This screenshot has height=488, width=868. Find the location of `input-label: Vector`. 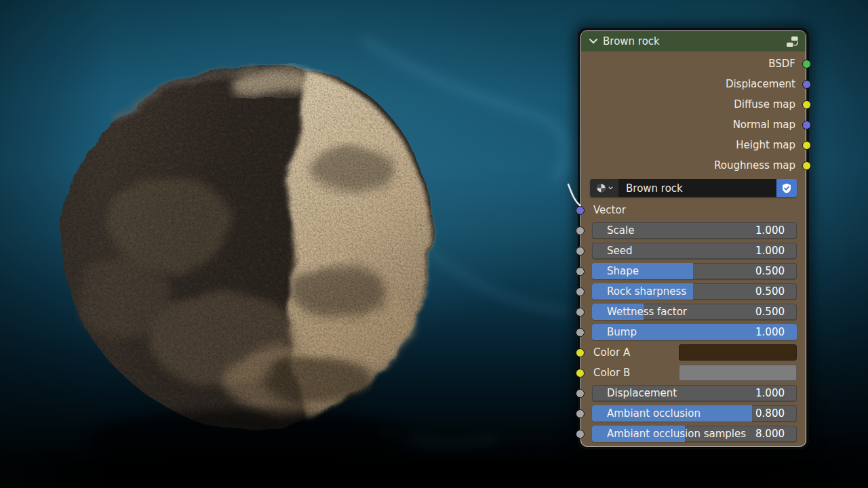

input-label: Vector is located at coordinates (610, 210).